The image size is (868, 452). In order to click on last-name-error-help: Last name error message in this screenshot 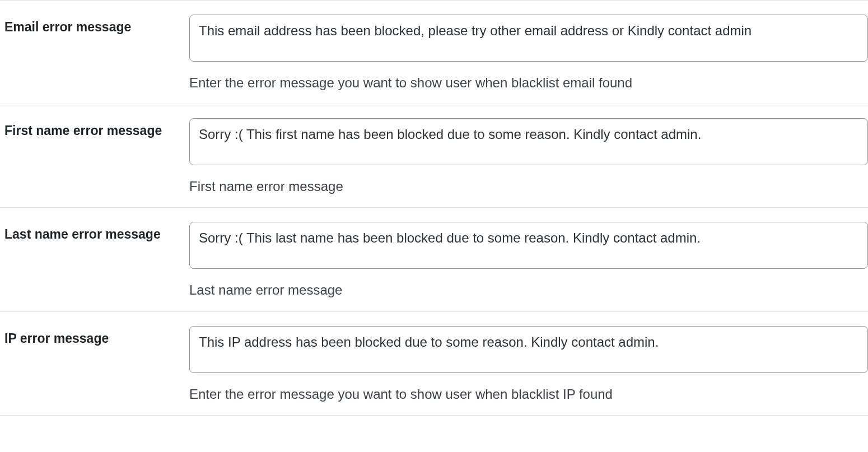, I will do `click(529, 290)`.